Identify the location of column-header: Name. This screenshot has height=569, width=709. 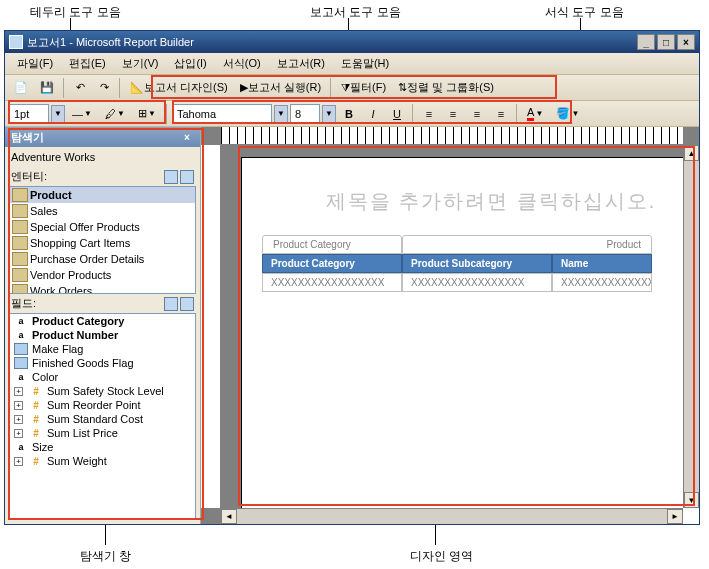
(602, 264).